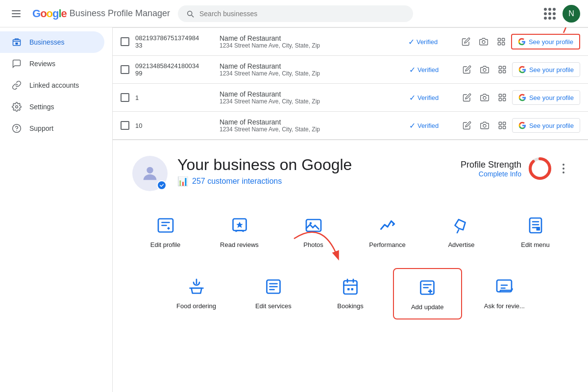  Describe the element at coordinates (52, 42) in the screenshot. I see `sidebar-item-businesses: Businesses` at that location.